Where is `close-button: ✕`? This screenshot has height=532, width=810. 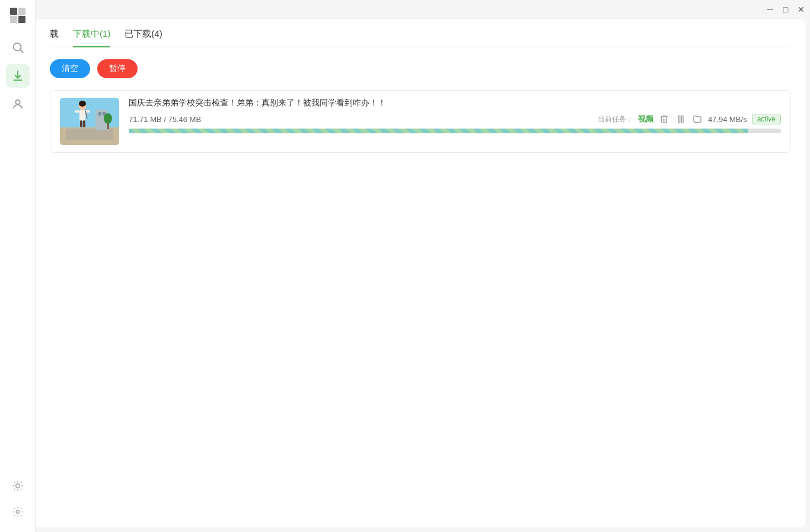 close-button: ✕ is located at coordinates (801, 9).